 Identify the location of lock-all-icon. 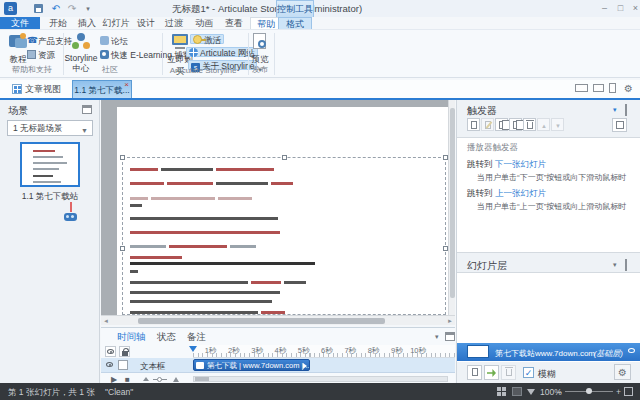
(124, 352).